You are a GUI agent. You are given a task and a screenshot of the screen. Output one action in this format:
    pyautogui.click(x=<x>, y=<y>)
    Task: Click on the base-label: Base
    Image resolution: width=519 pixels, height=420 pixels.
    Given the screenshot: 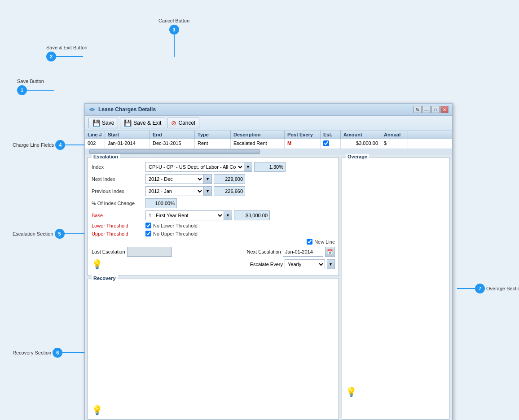 What is the action you would take?
    pyautogui.click(x=119, y=215)
    